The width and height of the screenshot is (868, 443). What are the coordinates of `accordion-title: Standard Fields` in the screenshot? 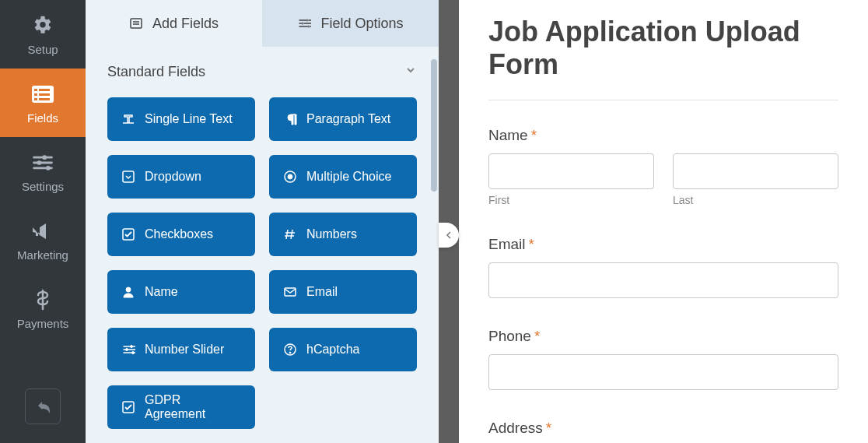 It's located at (156, 72).